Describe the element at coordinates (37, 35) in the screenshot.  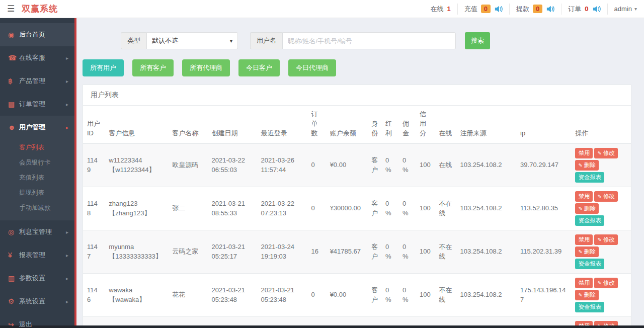
I see `sidebar-item: ◉后台首页` at that location.